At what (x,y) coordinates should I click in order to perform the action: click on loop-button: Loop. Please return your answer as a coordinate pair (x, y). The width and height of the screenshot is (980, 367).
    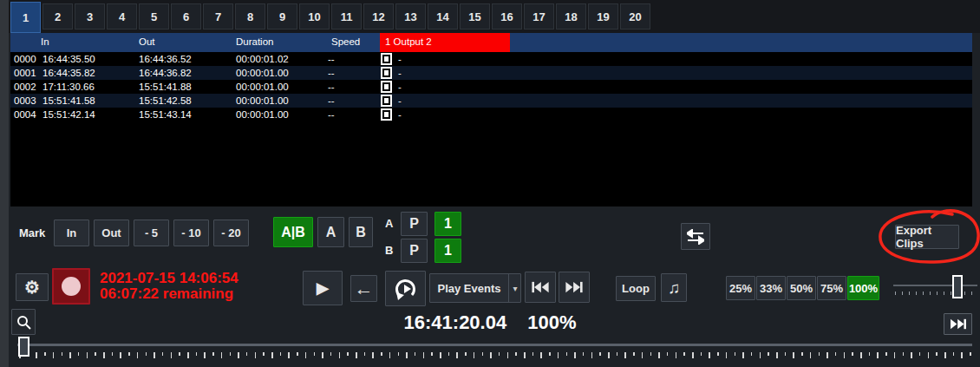
    Looking at the image, I should click on (636, 288).